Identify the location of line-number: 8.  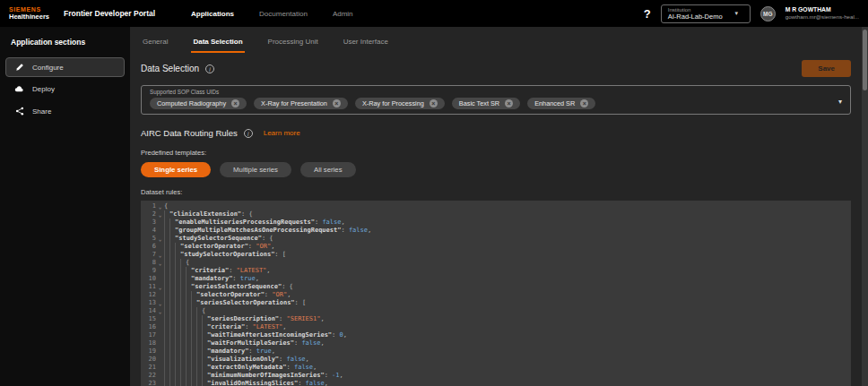
(149, 263).